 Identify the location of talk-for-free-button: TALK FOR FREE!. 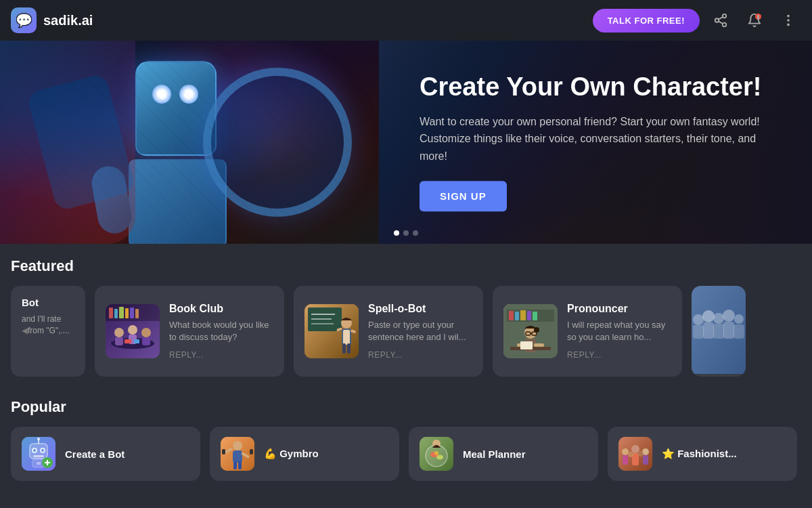
(646, 20).